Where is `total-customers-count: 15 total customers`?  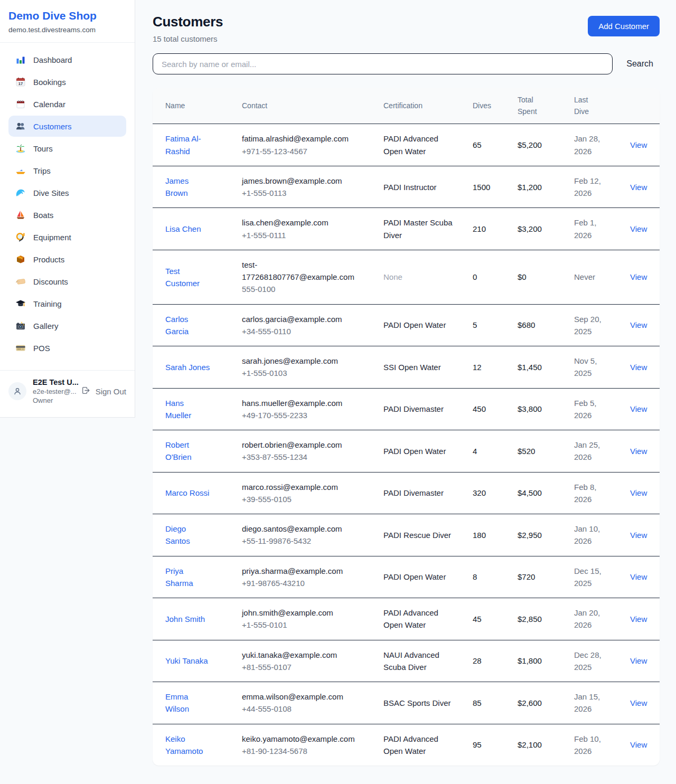
total-customers-count: 15 total customers is located at coordinates (188, 39).